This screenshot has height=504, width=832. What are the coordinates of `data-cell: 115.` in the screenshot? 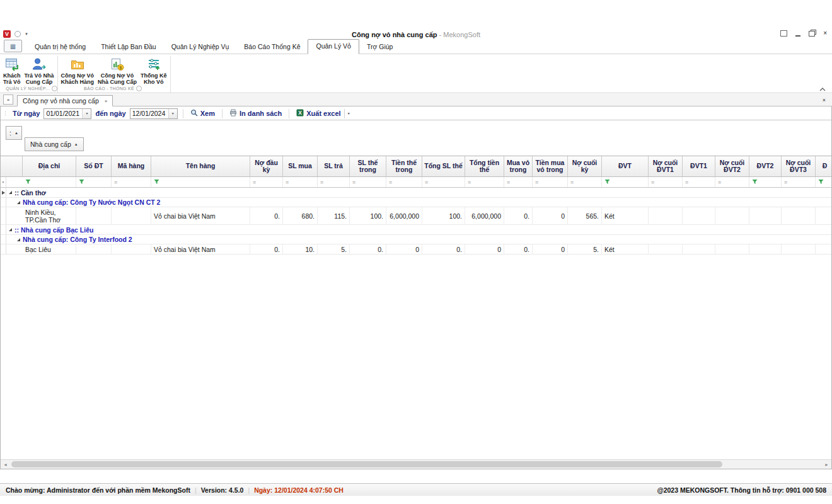 It's located at (334, 215).